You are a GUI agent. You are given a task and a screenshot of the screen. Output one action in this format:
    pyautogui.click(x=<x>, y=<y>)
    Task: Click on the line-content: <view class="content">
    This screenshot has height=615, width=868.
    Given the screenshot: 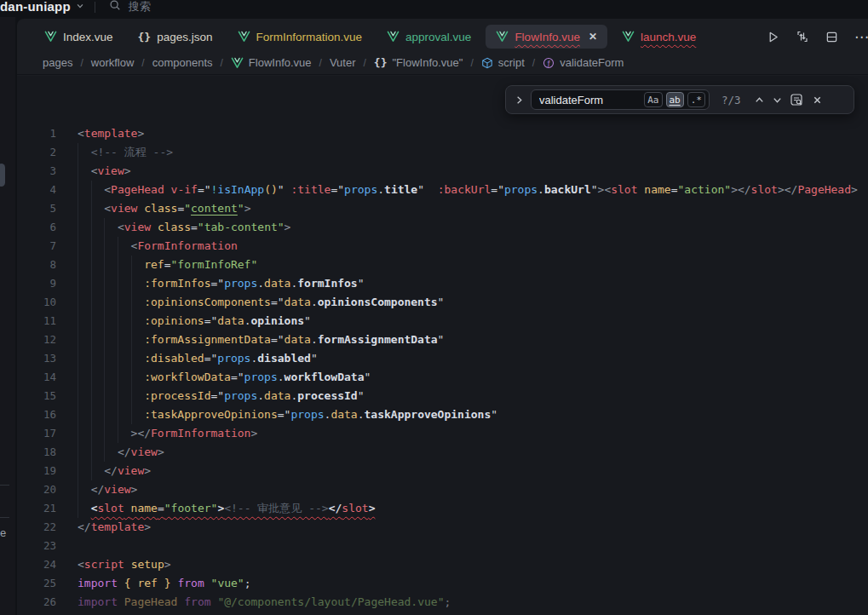 What is the action you would take?
    pyautogui.click(x=164, y=209)
    